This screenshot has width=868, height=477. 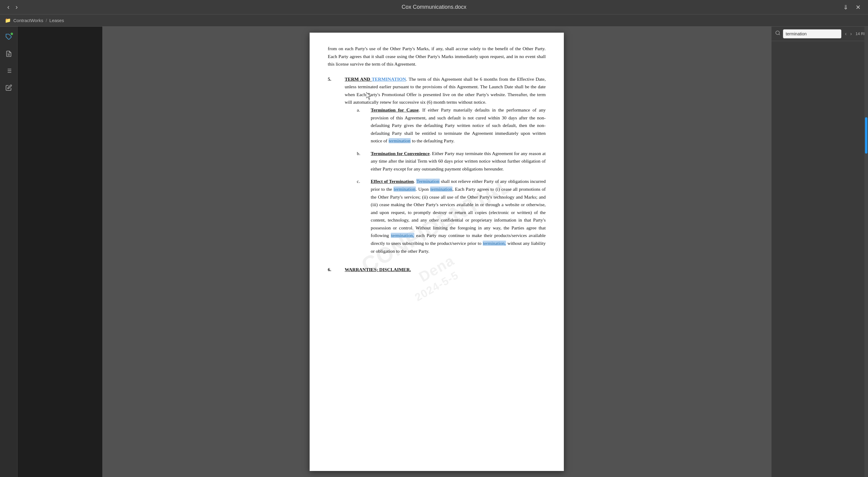 What do you see at coordinates (9, 71) in the screenshot?
I see `sidebar-item-list` at bounding box center [9, 71].